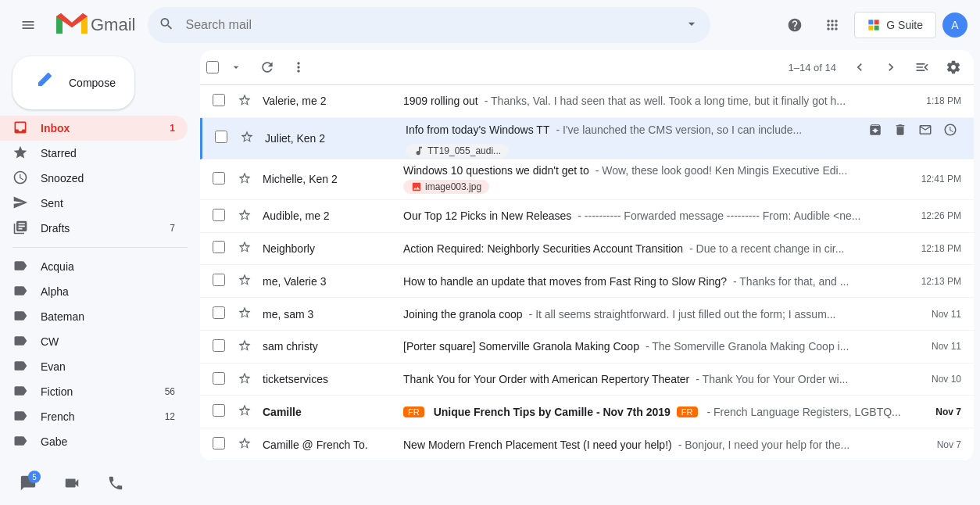 The width and height of the screenshot is (980, 505). What do you see at coordinates (267, 67) in the screenshot?
I see `refresh-button` at bounding box center [267, 67].